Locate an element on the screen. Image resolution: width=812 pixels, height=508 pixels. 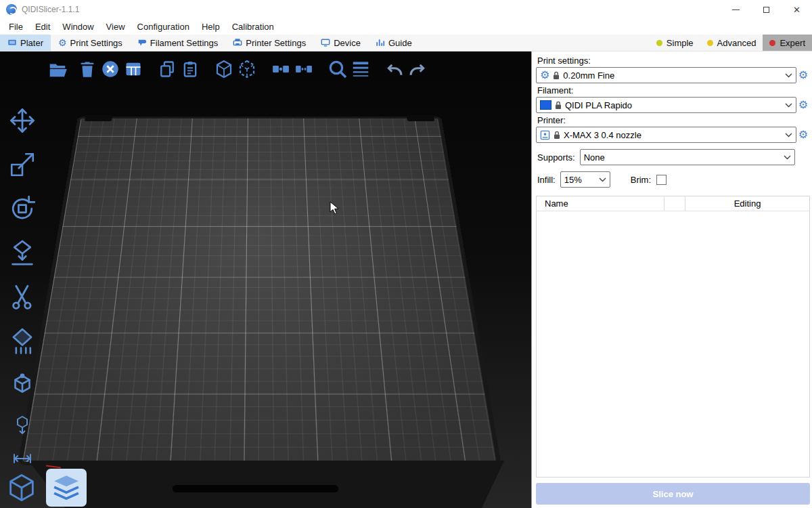
printer-front-slot is located at coordinates (256, 489).